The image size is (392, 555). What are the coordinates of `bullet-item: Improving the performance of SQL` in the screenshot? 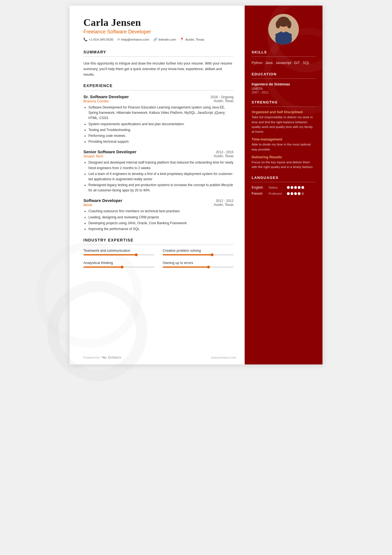 It's located at (161, 229).